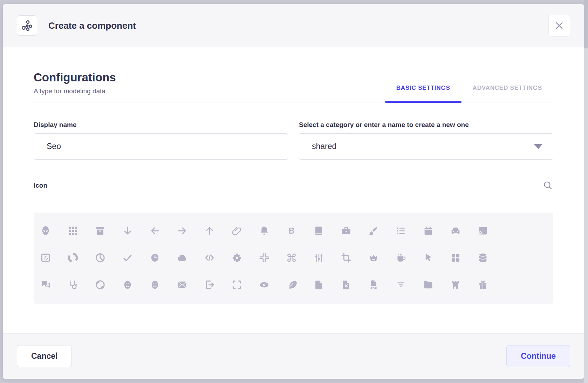 The image size is (588, 383). Describe the element at coordinates (155, 258) in the screenshot. I see `clock-icon` at that location.